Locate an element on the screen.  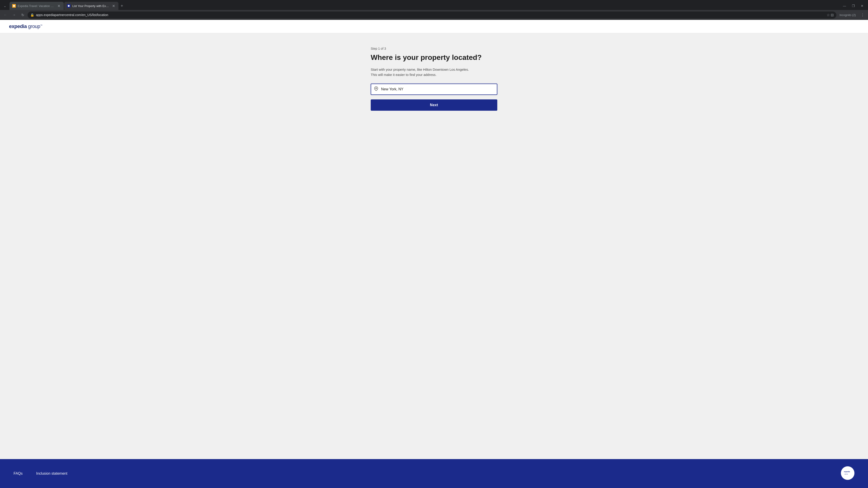
split-view-icon: ⊟ is located at coordinates (832, 15).